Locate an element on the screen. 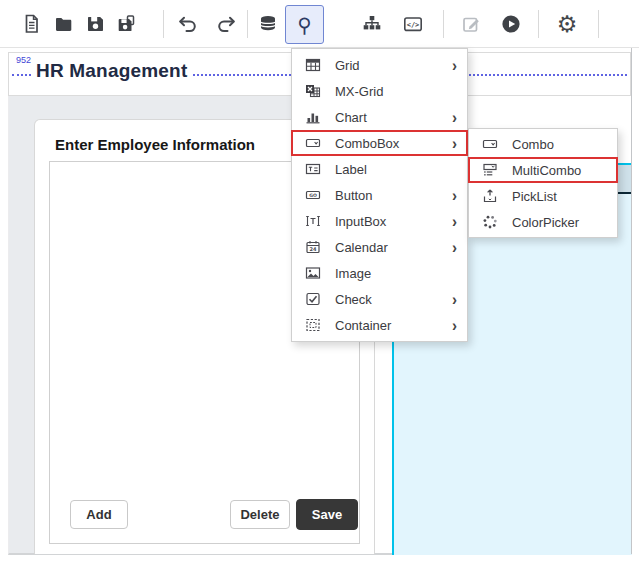  menu-item-label: ComboBox is located at coordinates (367, 144).